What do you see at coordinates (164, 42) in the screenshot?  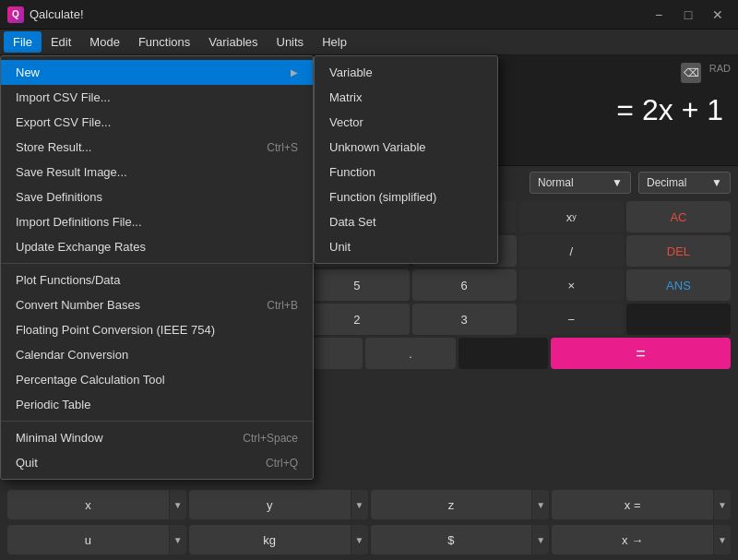 I see `menu-functions: Functions` at bounding box center [164, 42].